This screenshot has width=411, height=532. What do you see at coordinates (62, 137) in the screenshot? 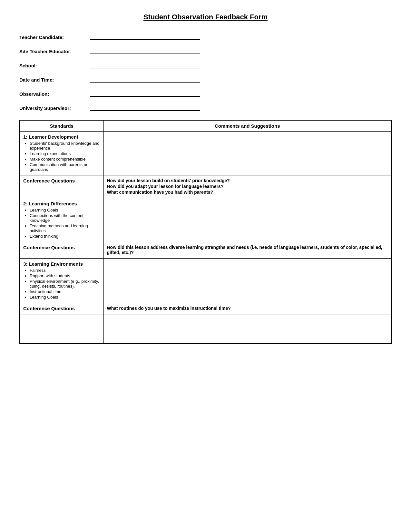
I see `section-title-section-1: 1: Learner Development` at bounding box center [62, 137].